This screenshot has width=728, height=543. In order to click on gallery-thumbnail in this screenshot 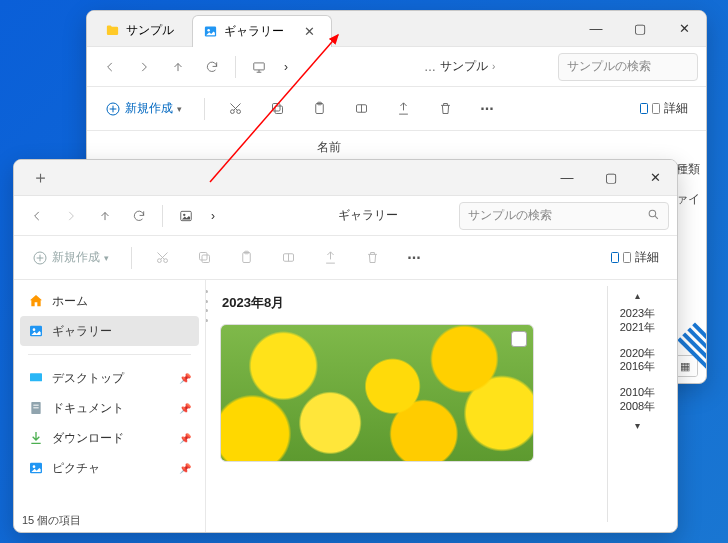, I will do `click(377, 393)`.